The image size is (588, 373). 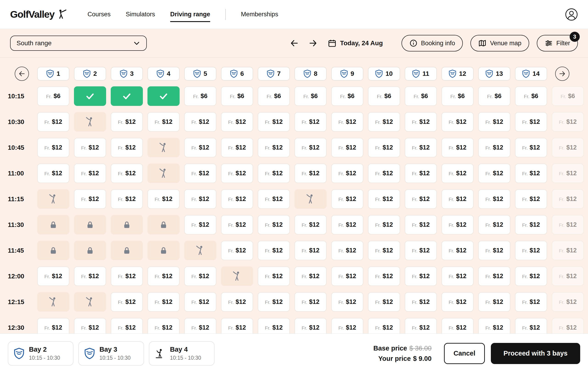 What do you see at coordinates (536, 353) in the screenshot?
I see `proceed-button: Proceed with 3 bays` at bounding box center [536, 353].